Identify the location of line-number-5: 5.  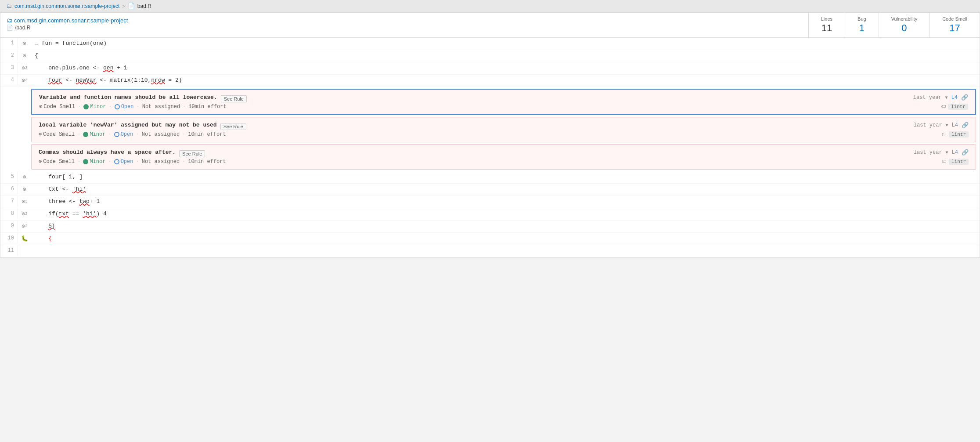
(9, 177).